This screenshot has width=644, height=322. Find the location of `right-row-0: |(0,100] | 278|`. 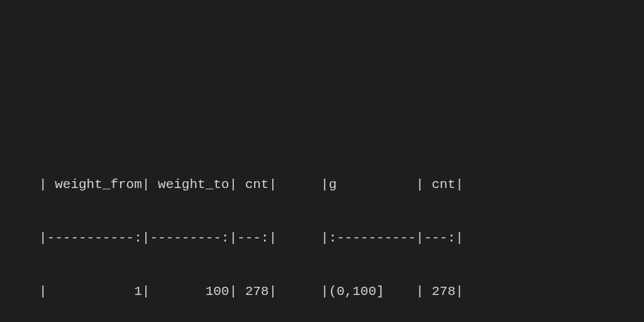

right-row-0: |(0,100] | 278| is located at coordinates (392, 292).